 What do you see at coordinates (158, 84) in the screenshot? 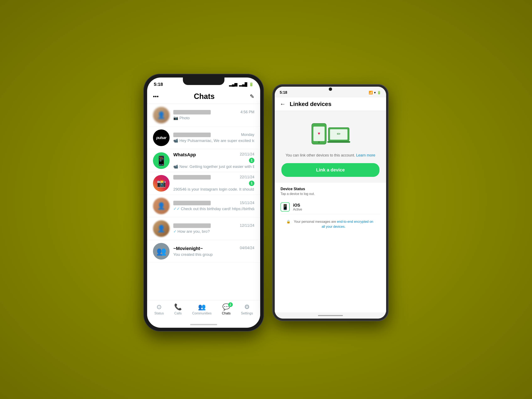
I see `iphone-time: 5:18` at bounding box center [158, 84].